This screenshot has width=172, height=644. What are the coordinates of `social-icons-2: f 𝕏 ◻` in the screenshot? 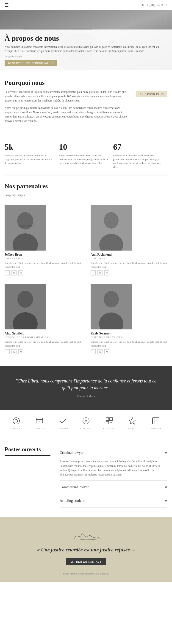 It's located at (129, 273).